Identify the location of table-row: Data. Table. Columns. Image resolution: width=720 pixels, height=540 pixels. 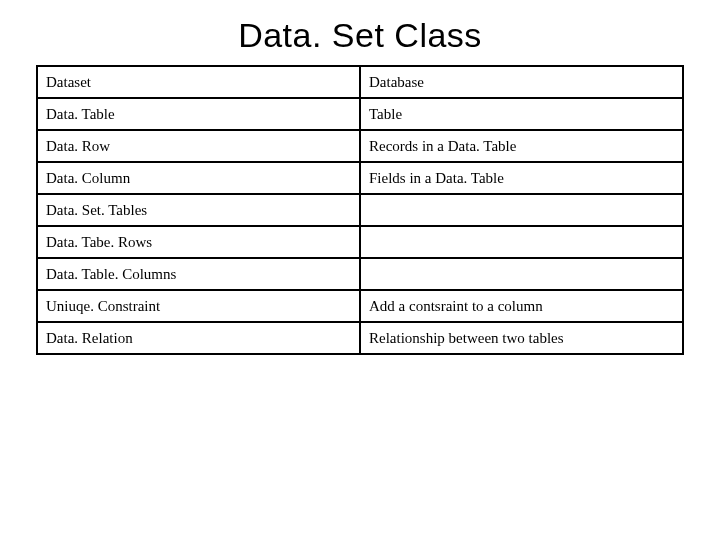
(360, 274).